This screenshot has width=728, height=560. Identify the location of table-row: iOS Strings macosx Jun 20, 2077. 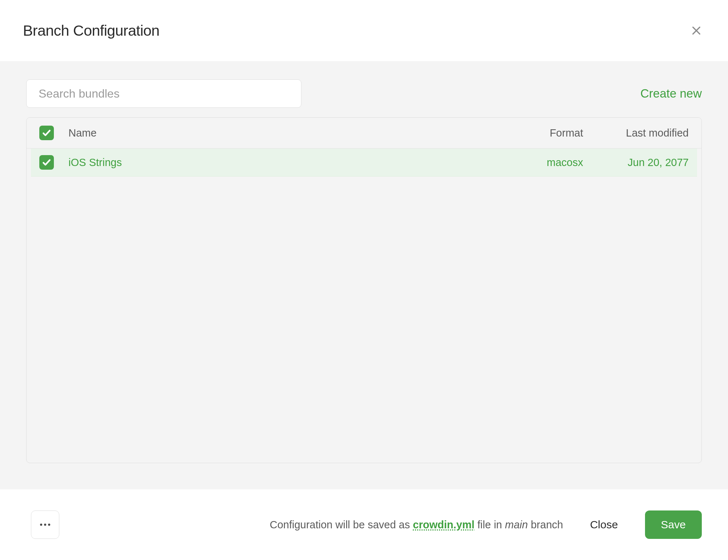
(364, 162).